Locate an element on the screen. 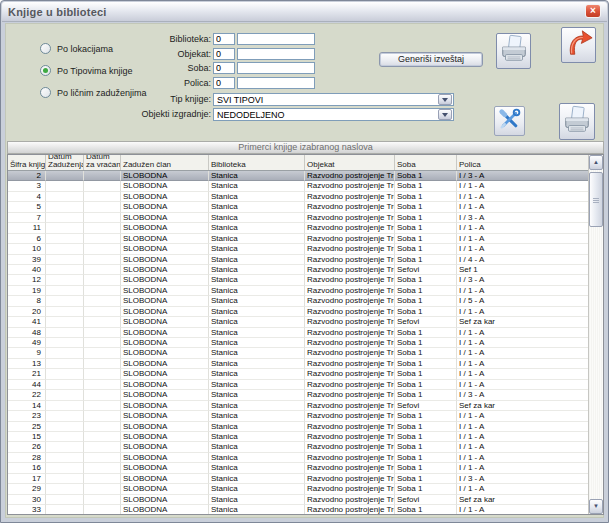 Image resolution: width=609 pixels, height=523 pixels. tools-button is located at coordinates (510, 121).